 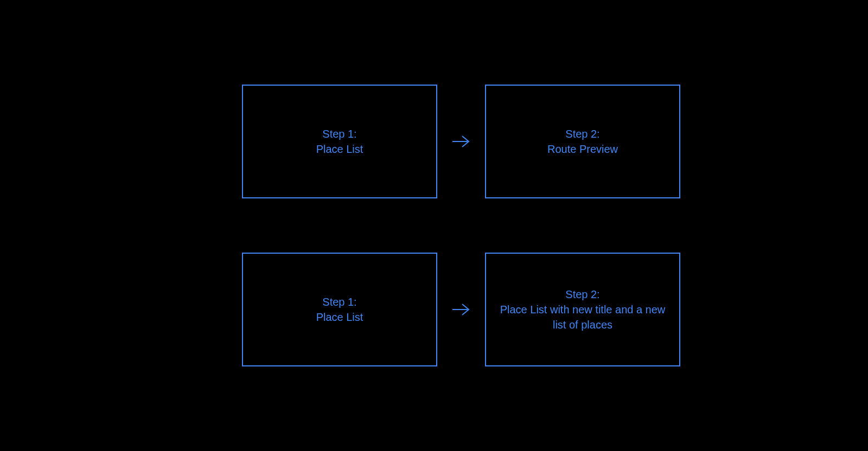 I want to click on flow-row-1: Step 1: Place List Step 2: Route Preview, so click(x=461, y=141).